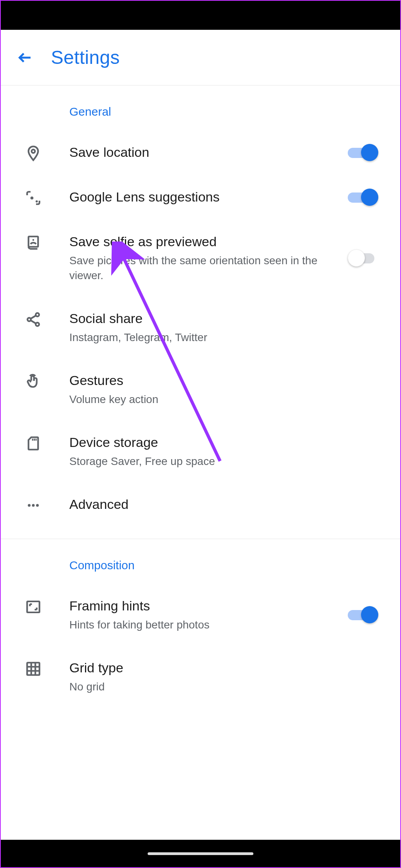 This screenshot has width=401, height=868. What do you see at coordinates (201, 380) in the screenshot?
I see `row-title: Gestures` at bounding box center [201, 380].